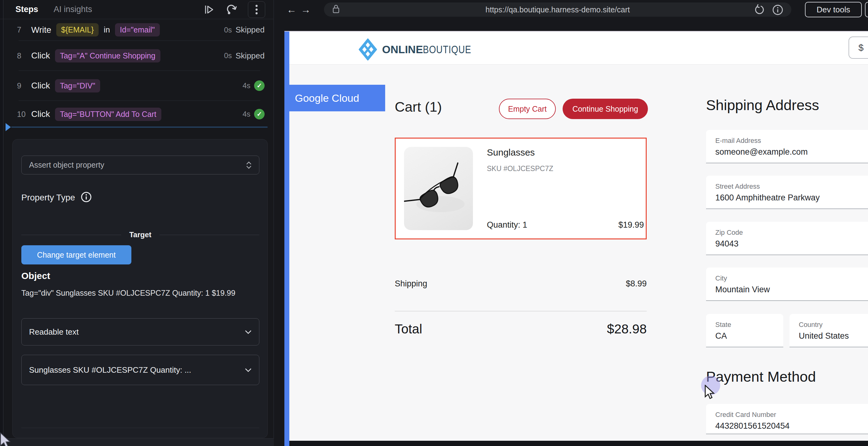  I want to click on country-field: Country United States, so click(829, 330).